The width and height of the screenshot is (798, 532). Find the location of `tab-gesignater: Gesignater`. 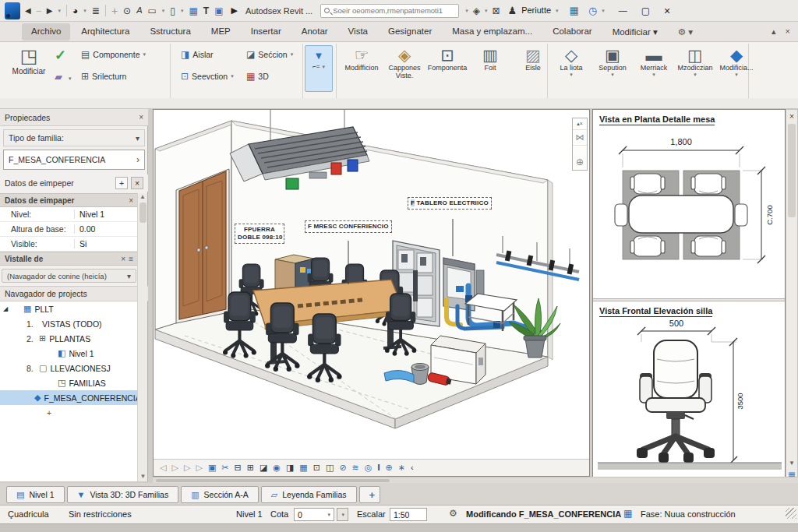

tab-gesignater: Gesignater is located at coordinates (410, 32).